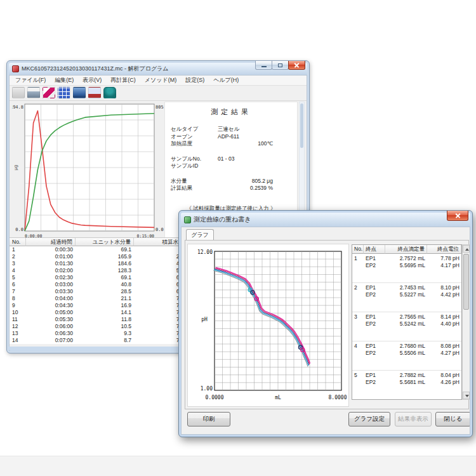  What do you see at coordinates (200, 235) in the screenshot?
I see `tab-graph: グラフ` at bounding box center [200, 235].